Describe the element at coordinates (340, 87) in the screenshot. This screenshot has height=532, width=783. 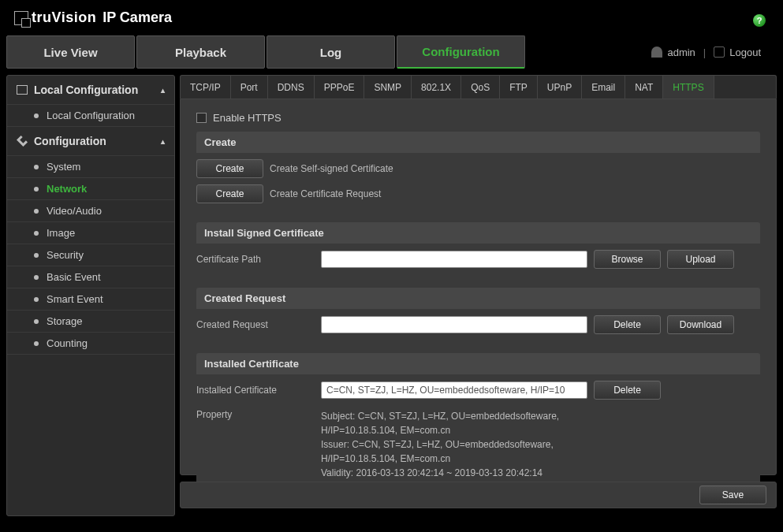
I see `tab-pppoe: PPPoE` at that location.